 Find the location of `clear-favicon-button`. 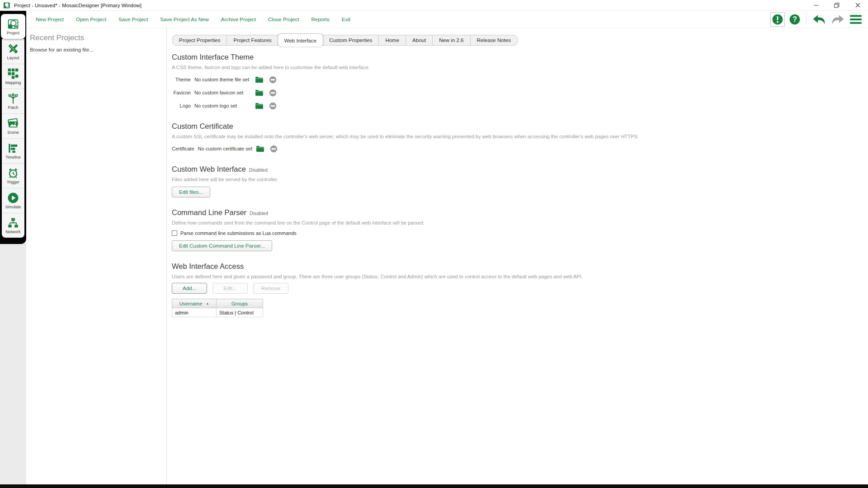

clear-favicon-button is located at coordinates (273, 93).